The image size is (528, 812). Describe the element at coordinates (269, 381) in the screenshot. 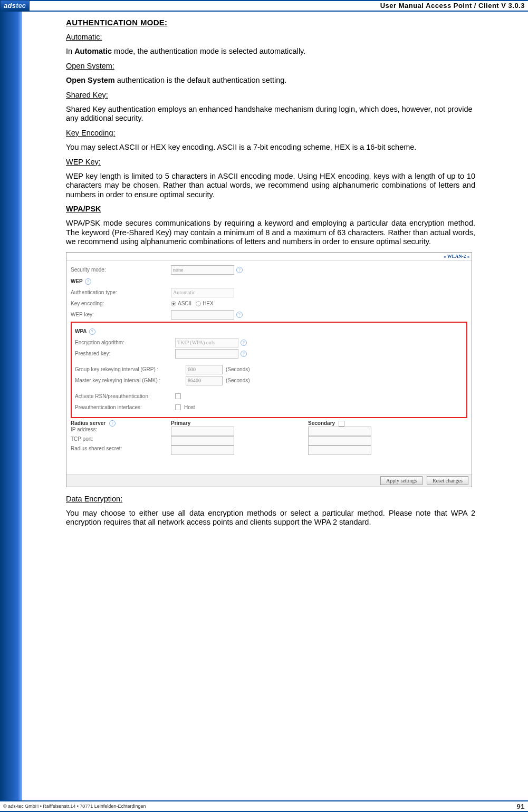

I see `row-gmk: Master key rekeying interval (GMK) : (Se…` at that location.